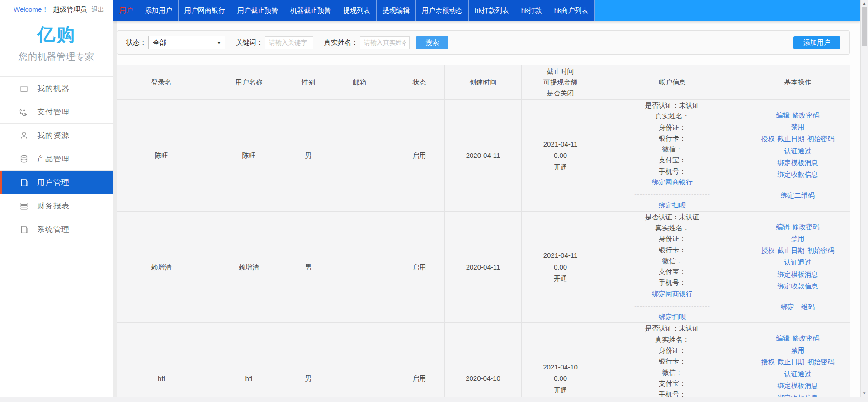 The width and height of the screenshot is (868, 402). Describe the element at coordinates (341, 43) in the screenshot. I see `realname-label: 真实姓名：` at that location.